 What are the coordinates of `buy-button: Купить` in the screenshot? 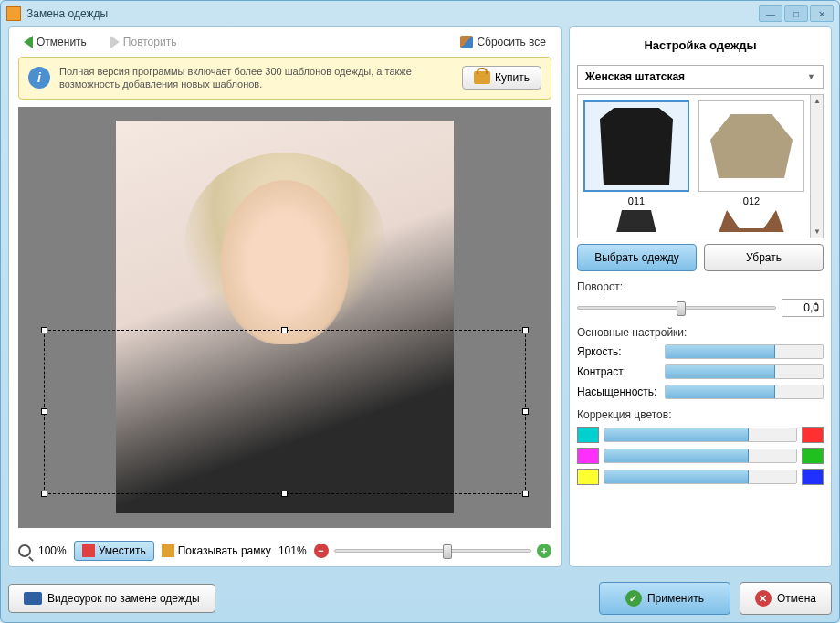 It's located at (502, 78).